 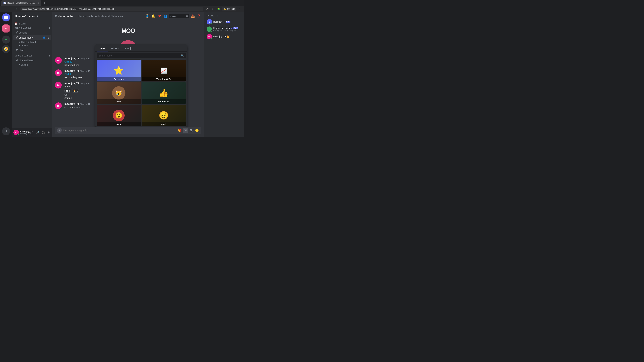 What do you see at coordinates (76, 91) in the screenshot?
I see `reaction-fire: 🔥 1` at bounding box center [76, 91].